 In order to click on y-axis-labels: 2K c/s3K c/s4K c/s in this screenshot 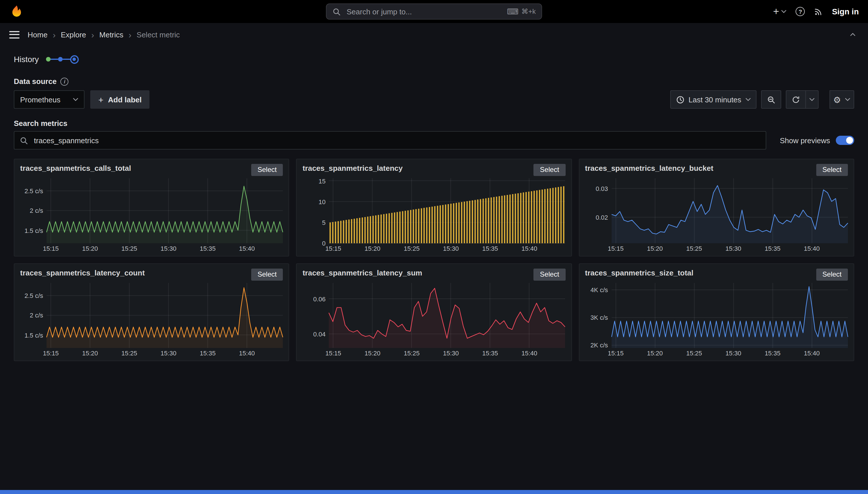, I will do `click(598, 316)`.